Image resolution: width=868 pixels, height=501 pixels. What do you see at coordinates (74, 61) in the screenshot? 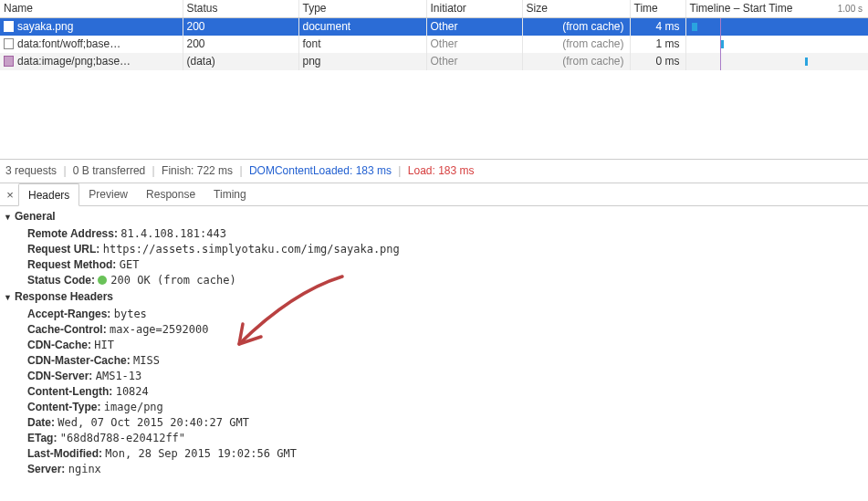
I see `cell-name: data:image/png;base…` at bounding box center [74, 61].